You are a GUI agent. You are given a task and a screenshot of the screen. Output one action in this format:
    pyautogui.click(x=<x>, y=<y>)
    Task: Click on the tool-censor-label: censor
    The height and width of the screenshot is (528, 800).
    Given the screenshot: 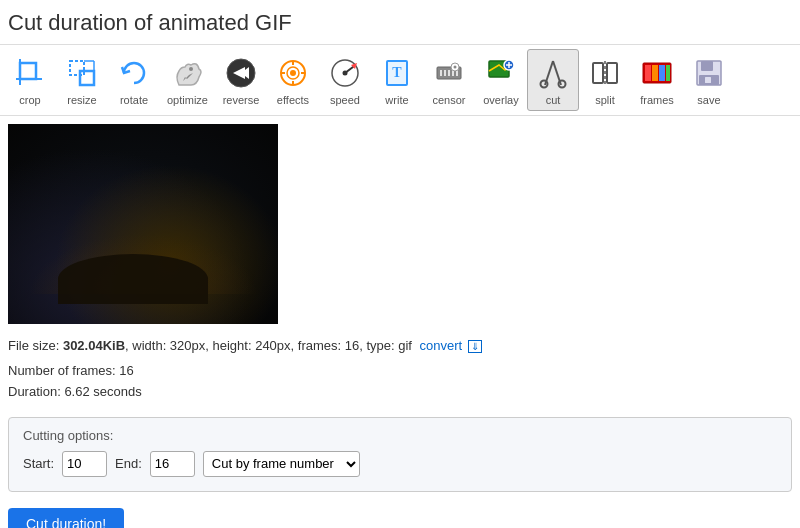 What is the action you would take?
    pyautogui.click(x=448, y=100)
    